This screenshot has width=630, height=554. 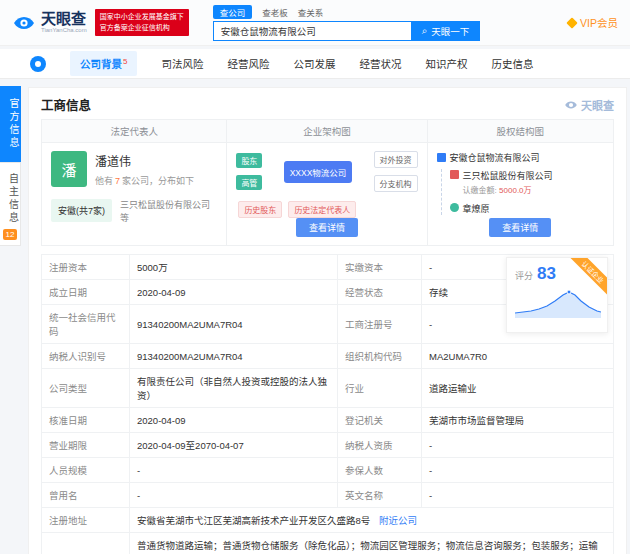 What do you see at coordinates (328, 544) in the screenshot?
I see `table-row-business-scope: 经营范围 普通货物道路运输；普通货物仓储服务（除危化品）；物流园区管理服务；物流…` at bounding box center [328, 544].